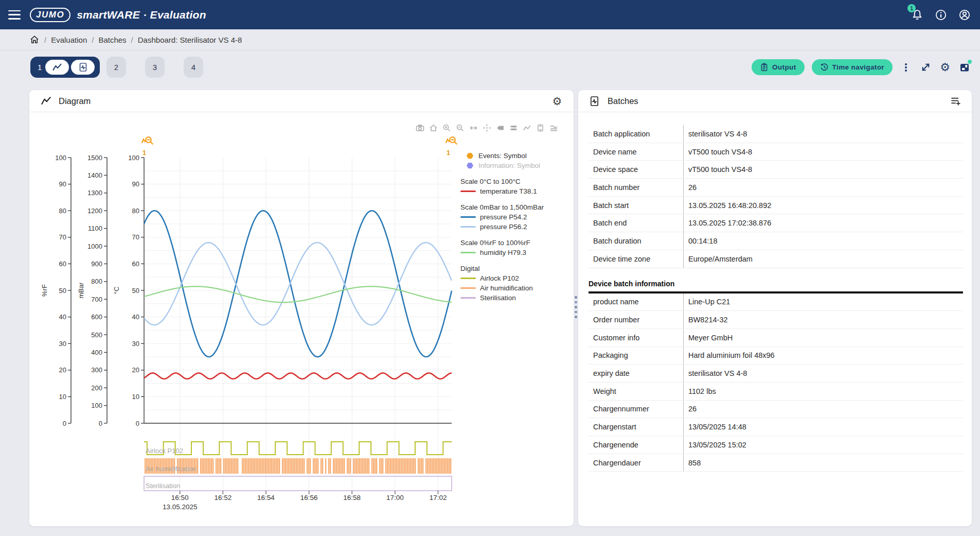 This screenshot has width=980, height=536. What do you see at coordinates (454, 153) in the screenshot?
I see `event-marker-count: 1` at bounding box center [454, 153].